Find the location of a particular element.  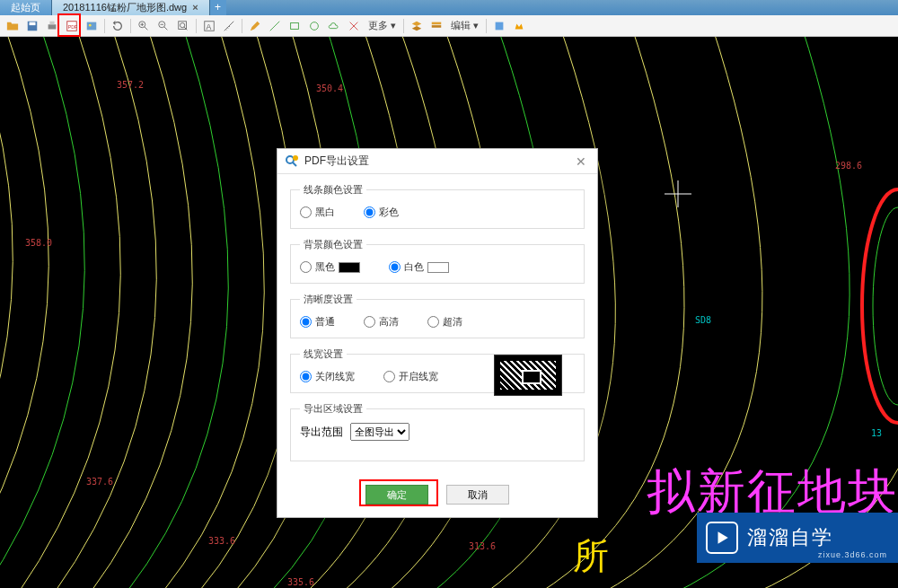

play-icon is located at coordinates (722, 538).